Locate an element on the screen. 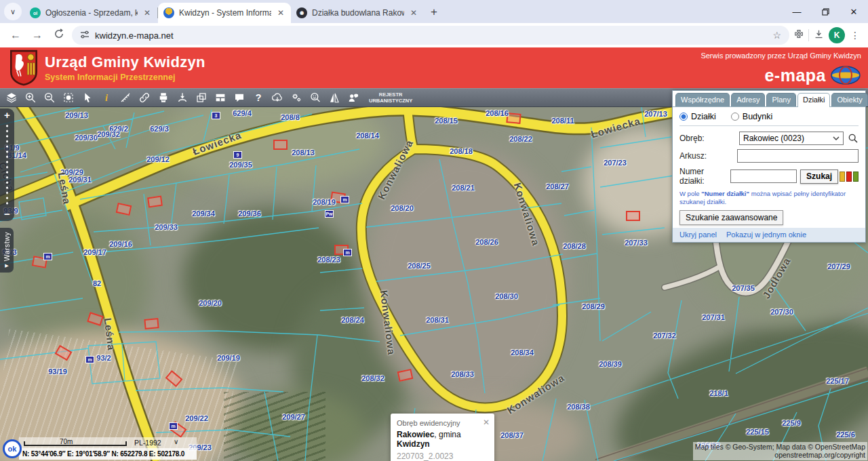  feedback-icon is located at coordinates (353, 98).